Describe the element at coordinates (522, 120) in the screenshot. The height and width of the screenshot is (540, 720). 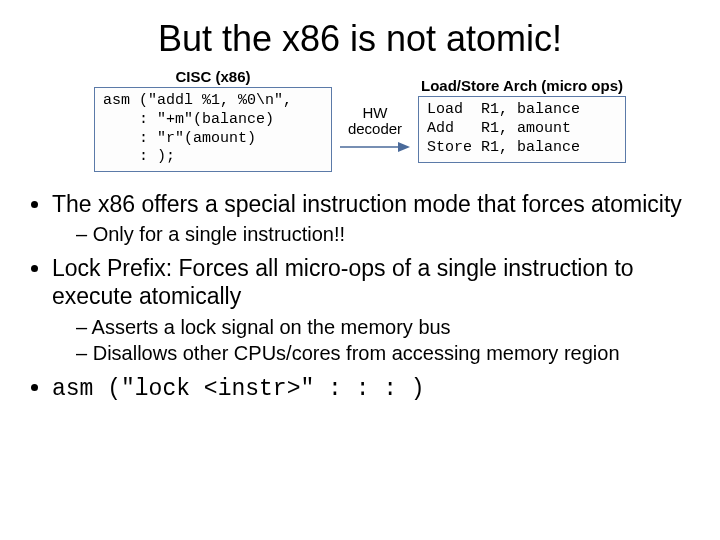
I see `microops-column: Load/Store Arch (micro ops) Load R1, bal…` at that location.